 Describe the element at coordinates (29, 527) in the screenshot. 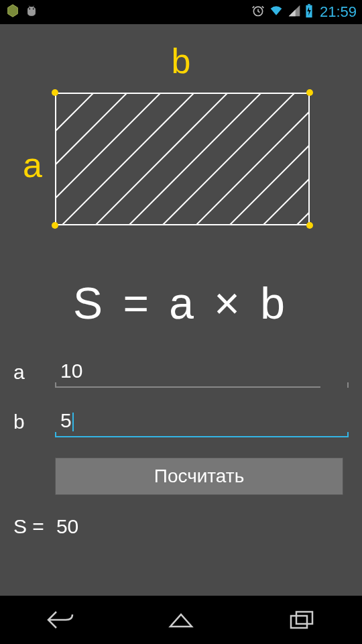

I see `result-label: S =` at that location.